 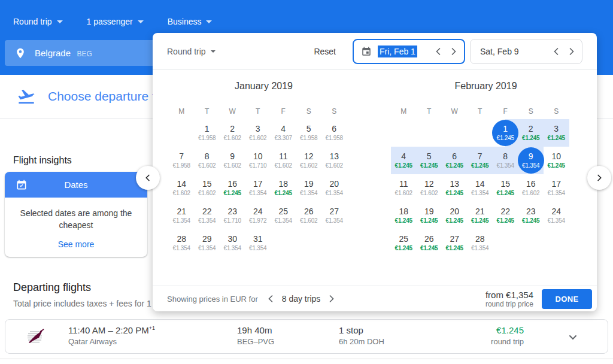 What do you see at coordinates (259, 243) in the screenshot?
I see `calendar-day: 31€1.354` at bounding box center [259, 243].